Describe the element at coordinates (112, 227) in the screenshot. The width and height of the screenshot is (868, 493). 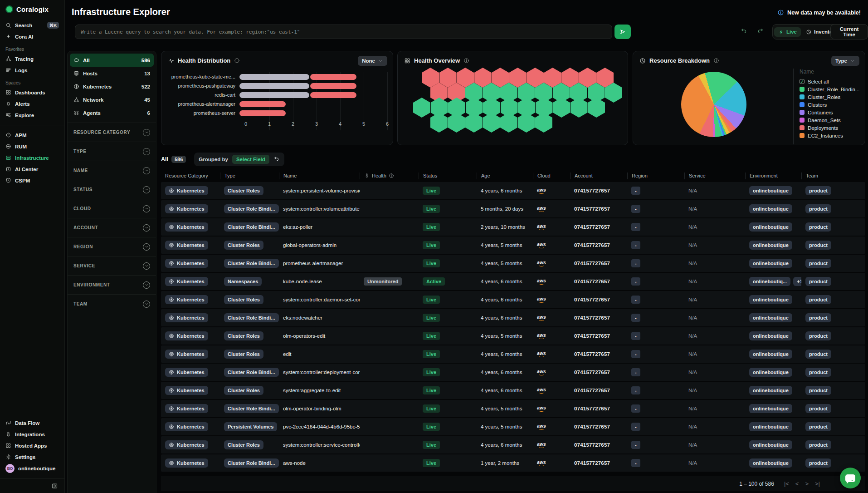
I see `filter-section-account: ACCOUNT` at that location.